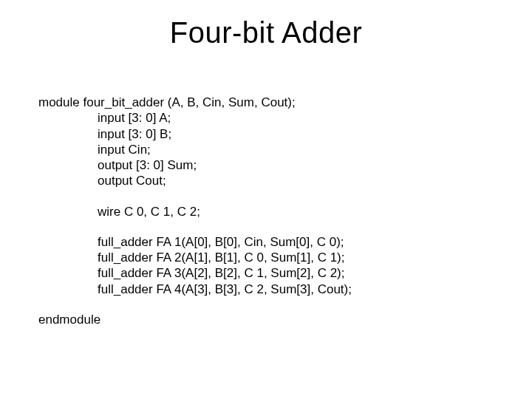 Image resolution: width=532 pixels, height=399 pixels. I want to click on code-line-fa4: full_adder FA 4(A[3], B[3], C 2, Sum[3],…, so click(195, 290).